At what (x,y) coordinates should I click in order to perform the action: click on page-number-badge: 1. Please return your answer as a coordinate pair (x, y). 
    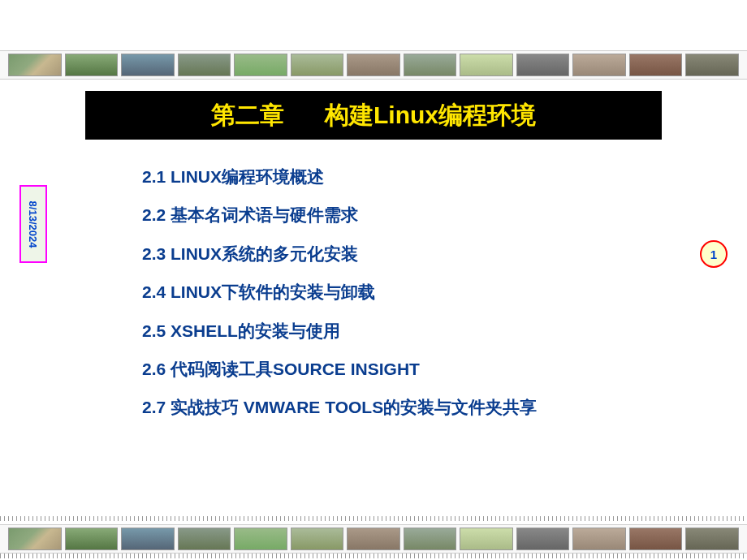
    Looking at the image, I should click on (714, 254).